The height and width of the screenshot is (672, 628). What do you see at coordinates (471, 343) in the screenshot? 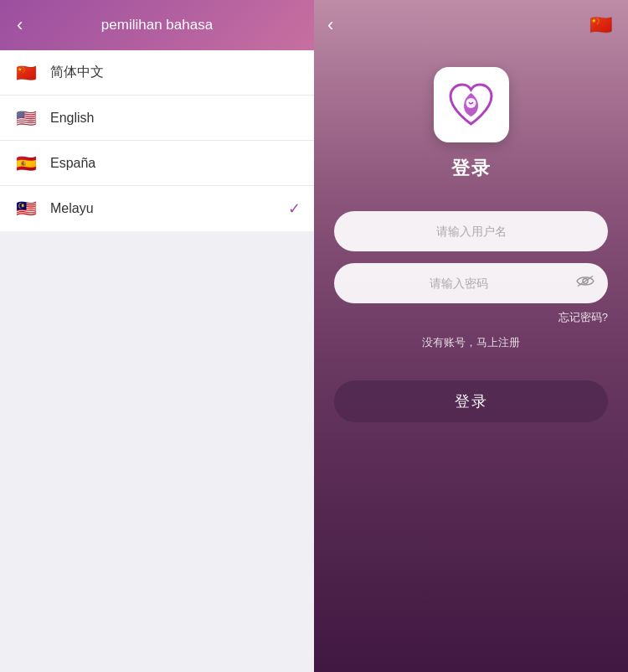
I see `register-link: 没有账号，马上注册` at bounding box center [471, 343].